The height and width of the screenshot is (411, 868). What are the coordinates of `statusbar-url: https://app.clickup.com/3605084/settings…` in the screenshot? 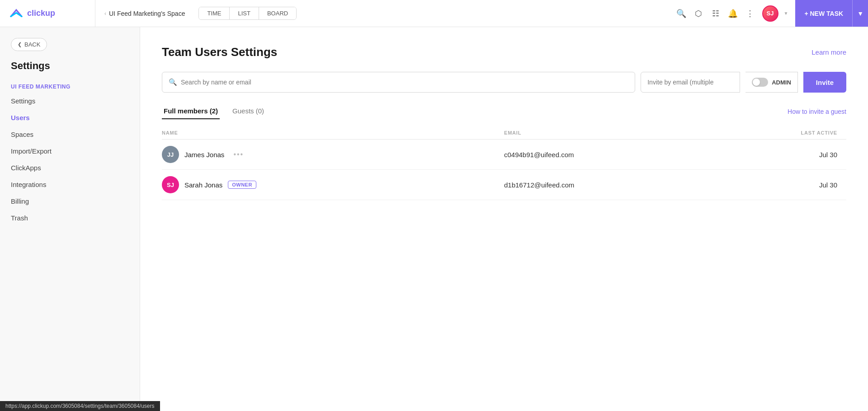 It's located at (80, 406).